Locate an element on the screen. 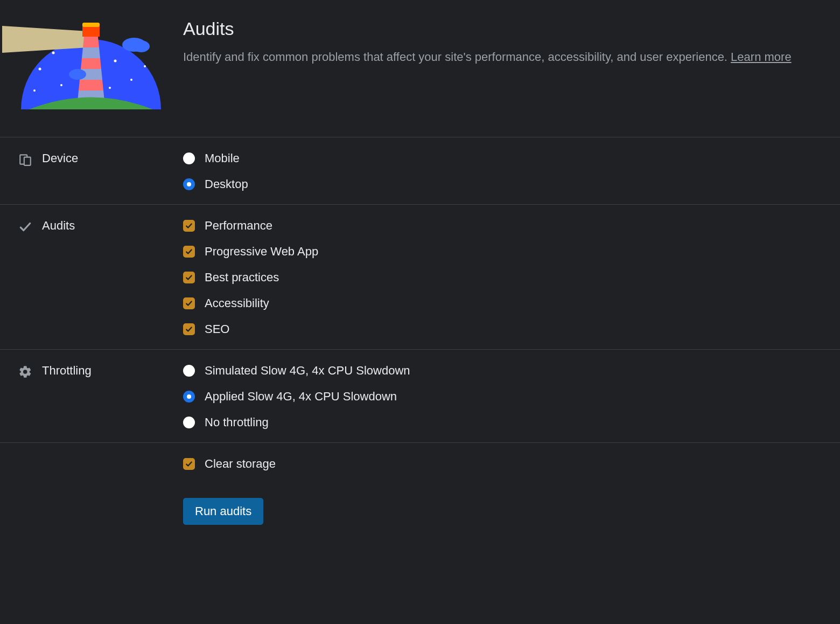  throttling-option-applied: Applied Slow 4G, 4x CPU Slowdown is located at coordinates (512, 397).